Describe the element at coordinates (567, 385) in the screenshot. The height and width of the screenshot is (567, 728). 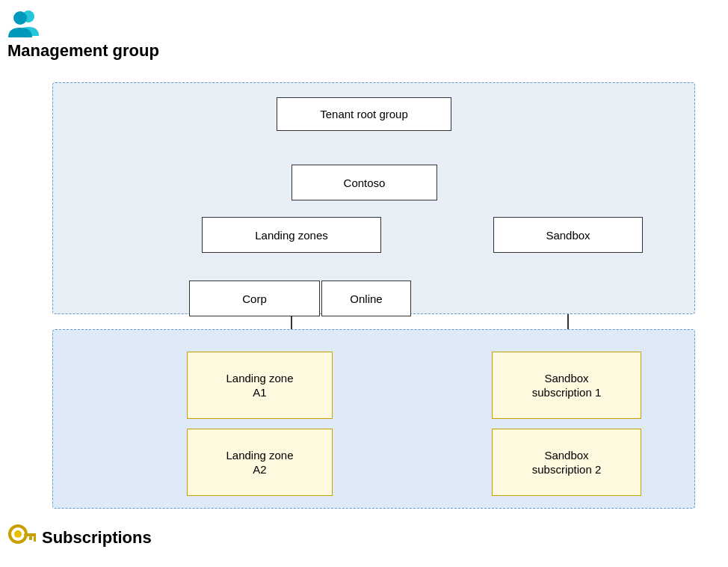
I see `sandbox-sub1-box: Sandbox subscription 1` at that location.